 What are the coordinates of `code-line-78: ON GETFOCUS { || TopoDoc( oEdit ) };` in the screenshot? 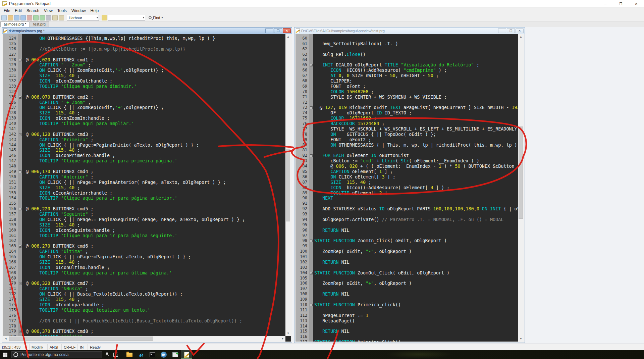 It's located at (375, 134).